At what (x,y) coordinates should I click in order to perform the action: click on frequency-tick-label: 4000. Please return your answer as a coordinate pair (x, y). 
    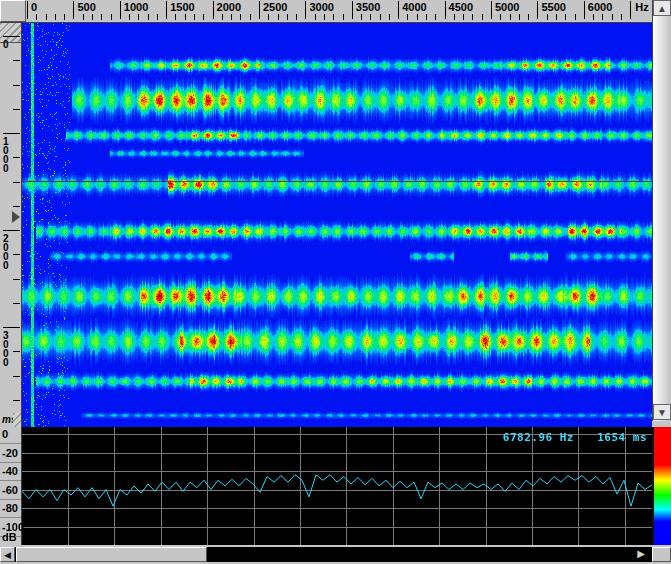
    Looking at the image, I should click on (414, 7).